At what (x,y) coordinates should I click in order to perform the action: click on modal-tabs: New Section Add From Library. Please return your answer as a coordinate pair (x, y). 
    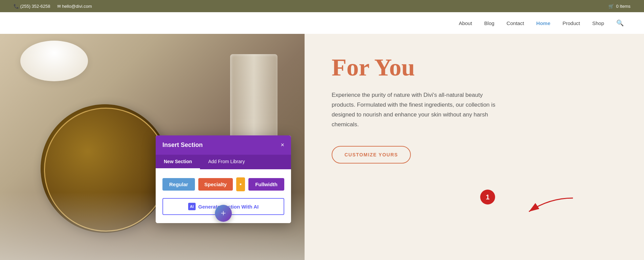
    Looking at the image, I should click on (223, 162).